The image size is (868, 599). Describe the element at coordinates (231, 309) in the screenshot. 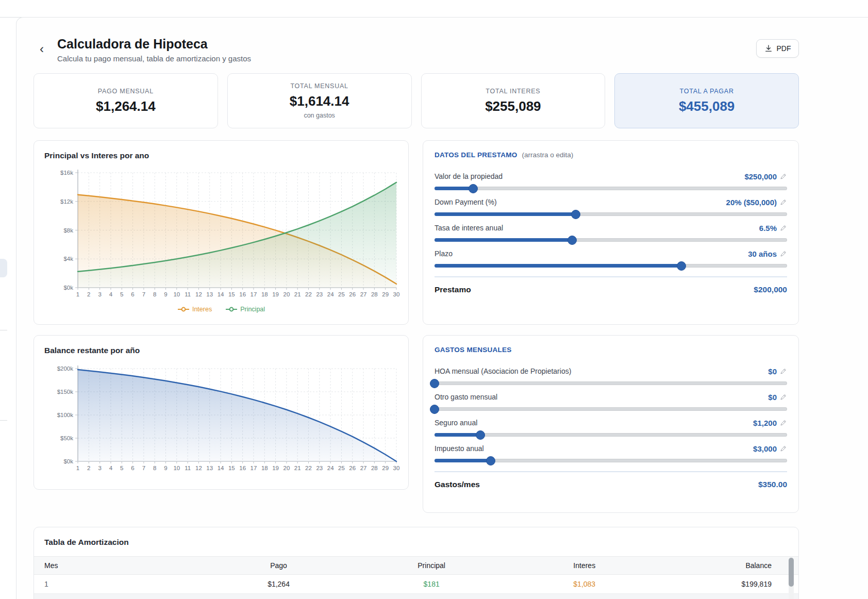

I see `legend-marker-icon` at that location.